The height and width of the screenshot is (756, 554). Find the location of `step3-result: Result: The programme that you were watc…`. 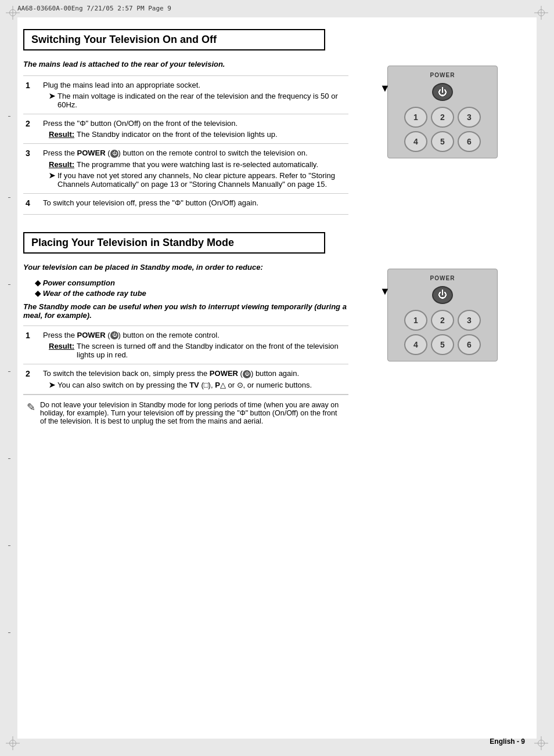

step3-result: Result: The programme that you were watc… is located at coordinates (197, 165).